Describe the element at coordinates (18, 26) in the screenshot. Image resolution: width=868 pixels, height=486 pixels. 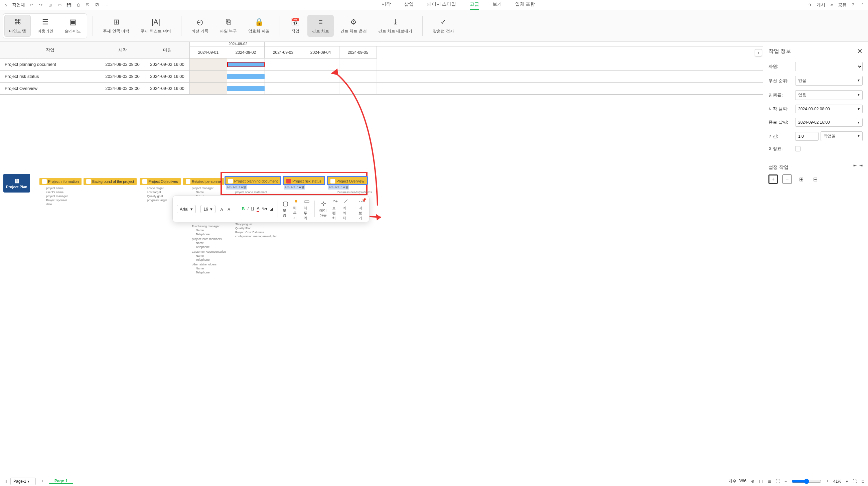
I see `view-mindmap: ⌘ 마인드 맵` at that location.